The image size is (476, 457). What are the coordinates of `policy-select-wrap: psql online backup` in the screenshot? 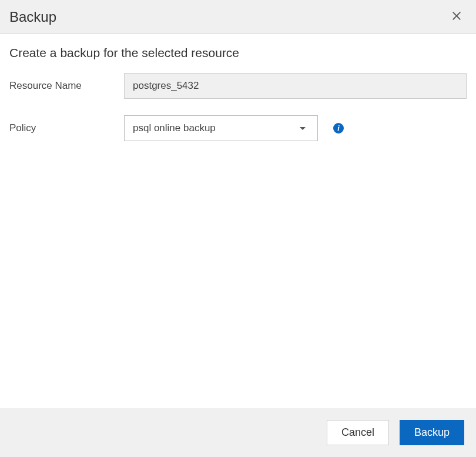 It's located at (221, 128).